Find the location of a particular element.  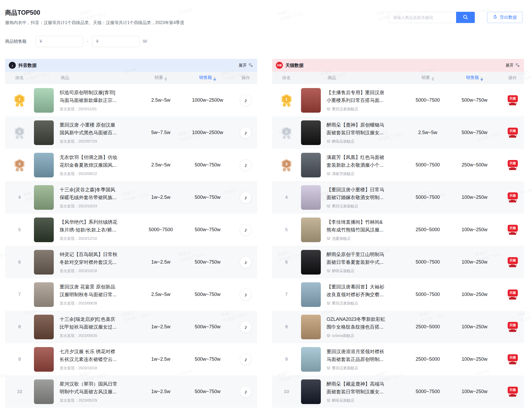

product-title: 满庭芳【凤凰】红色马面裙套装新款上衣敬酒服小个... is located at coordinates (356, 161).